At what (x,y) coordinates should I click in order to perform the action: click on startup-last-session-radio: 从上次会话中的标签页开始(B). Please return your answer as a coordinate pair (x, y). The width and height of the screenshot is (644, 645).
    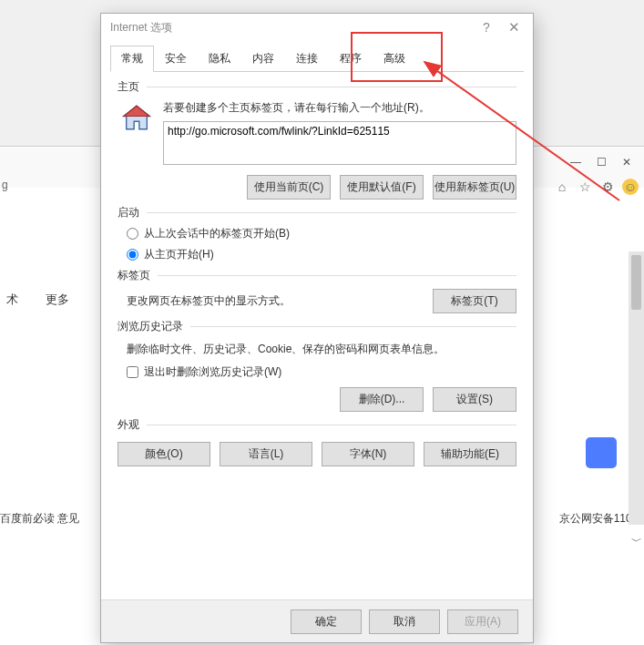
    Looking at the image, I should click on (322, 233).